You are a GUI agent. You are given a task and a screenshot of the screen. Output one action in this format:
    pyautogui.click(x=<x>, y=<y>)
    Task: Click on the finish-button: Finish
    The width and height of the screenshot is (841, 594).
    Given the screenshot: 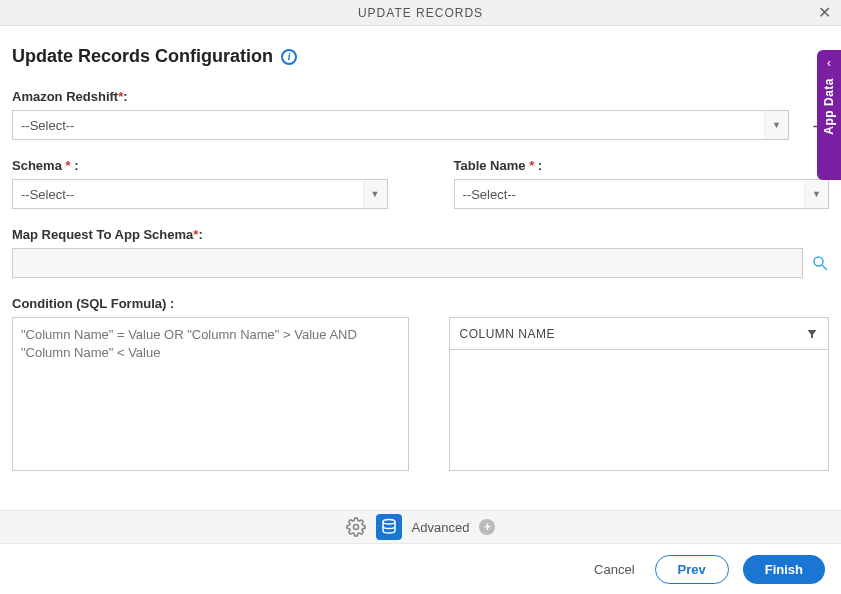 What is the action you would take?
    pyautogui.click(x=784, y=570)
    